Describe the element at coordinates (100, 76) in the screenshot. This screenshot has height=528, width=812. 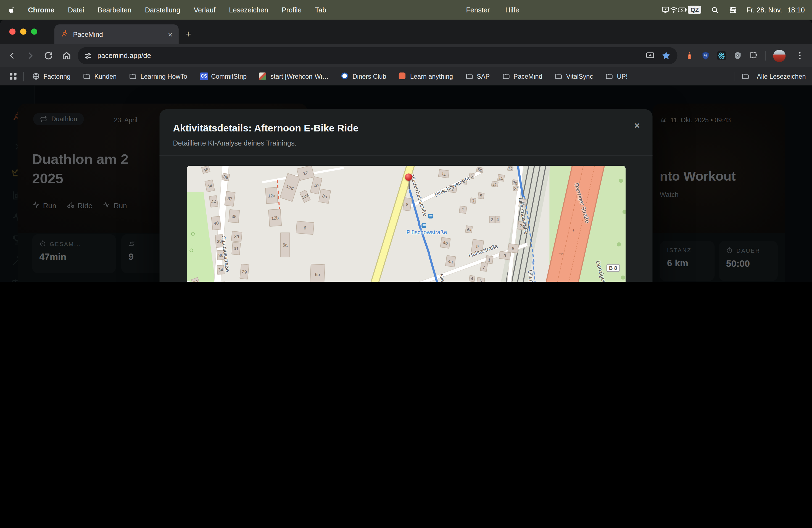
I see `bookmark-item: Kunden` at that location.